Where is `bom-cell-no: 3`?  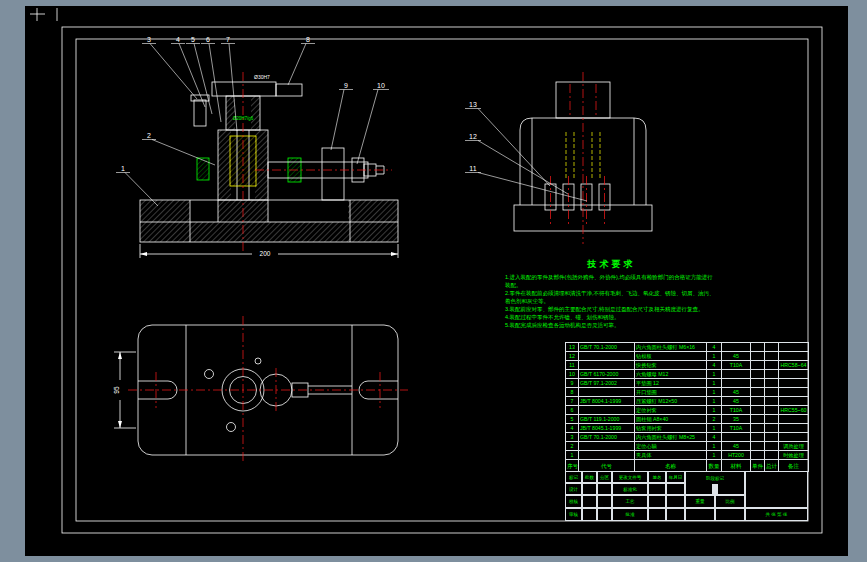
bom-cell-no: 3 is located at coordinates (572, 438).